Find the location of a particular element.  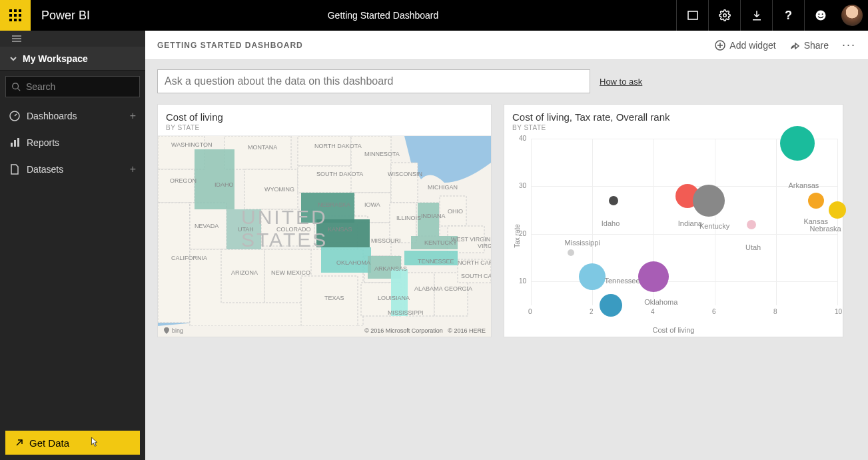

smile-icon is located at coordinates (821, 15).